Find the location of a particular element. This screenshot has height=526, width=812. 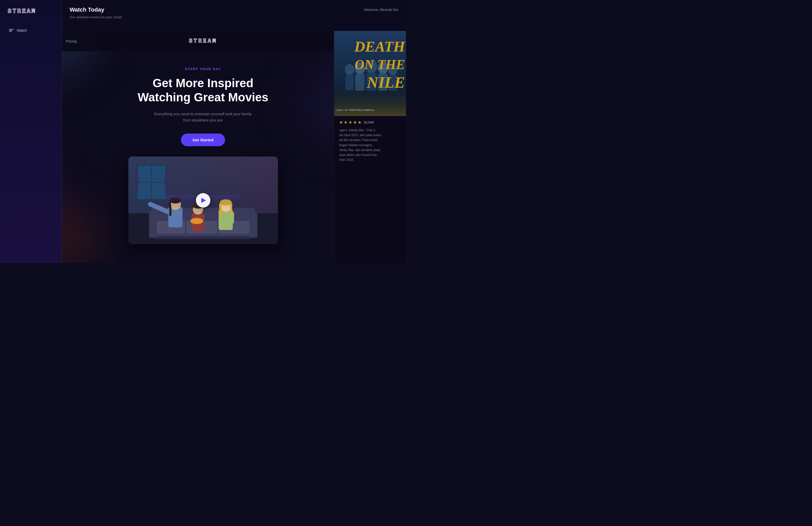

hero-title: Get More Inspired Watching Great Movies is located at coordinates (203, 90).